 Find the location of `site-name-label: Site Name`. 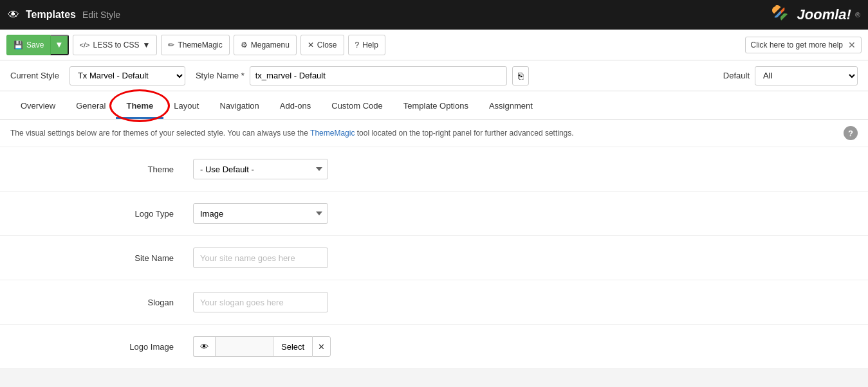

site-name-label: Site Name is located at coordinates (93, 258).